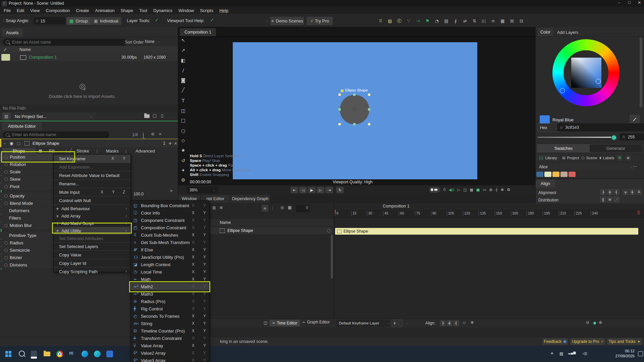 The width and height of the screenshot is (644, 362). Describe the element at coordinates (203, 190) in the screenshot. I see `zoom-select: 38% ⌄` at that location.